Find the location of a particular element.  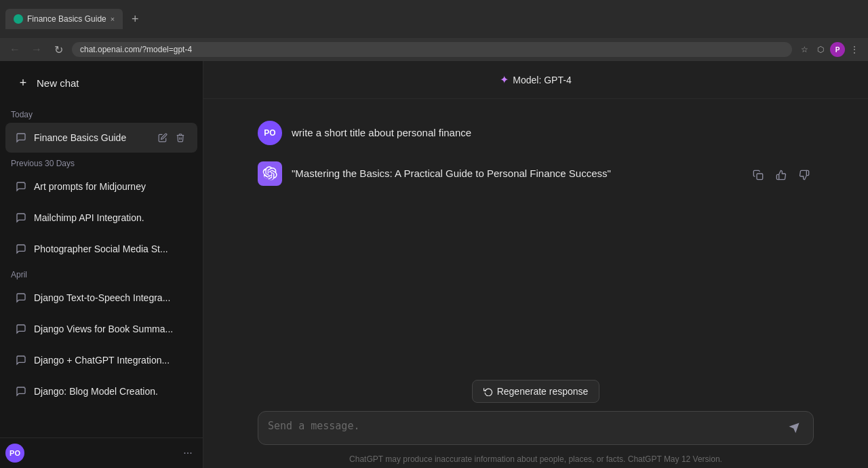

browser-chrome: Finance Basics Guide × + is located at coordinates (434, 19).